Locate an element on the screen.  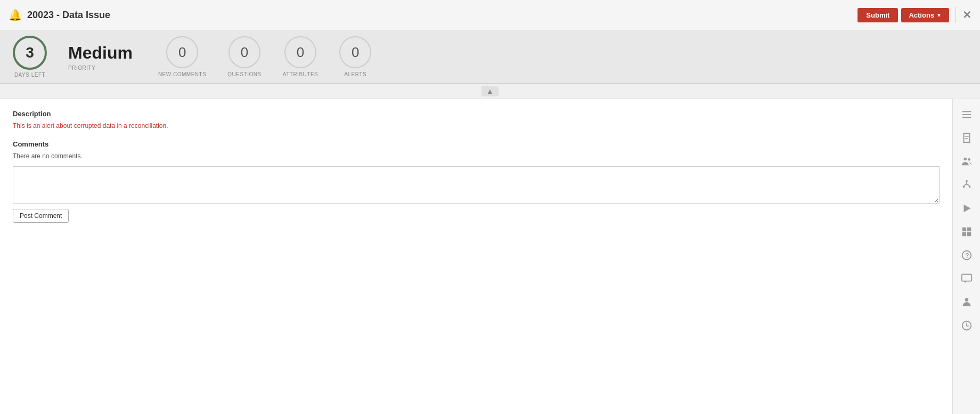
description-text: This is an alert about corrupted data in… is located at coordinates (476, 126).